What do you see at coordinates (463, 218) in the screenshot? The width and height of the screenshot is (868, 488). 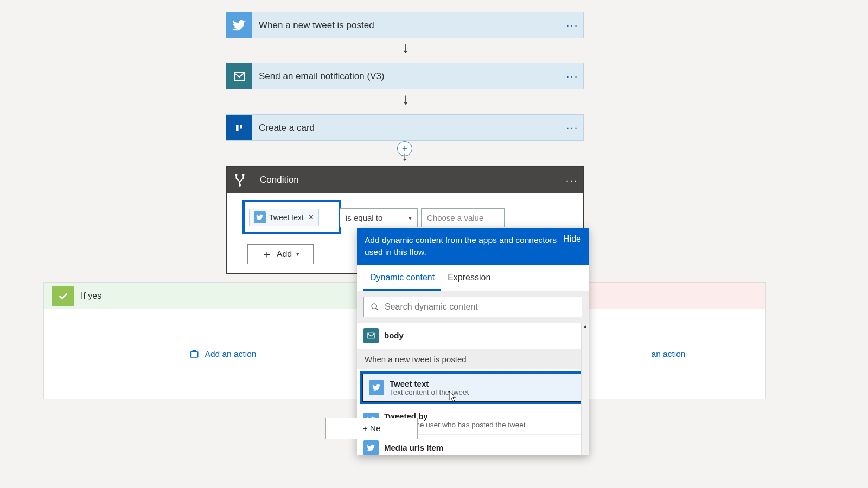 I see `condition-value-input: Choose a value` at bounding box center [463, 218].